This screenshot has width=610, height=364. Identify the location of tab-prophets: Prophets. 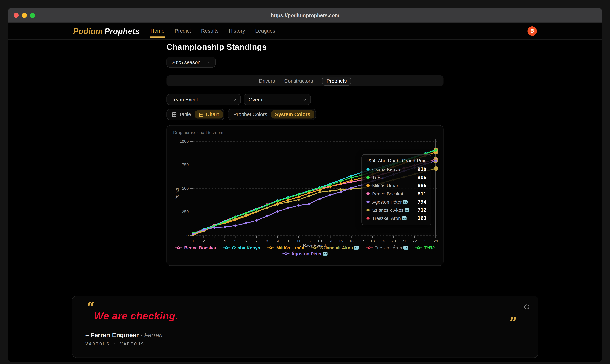
(337, 81).